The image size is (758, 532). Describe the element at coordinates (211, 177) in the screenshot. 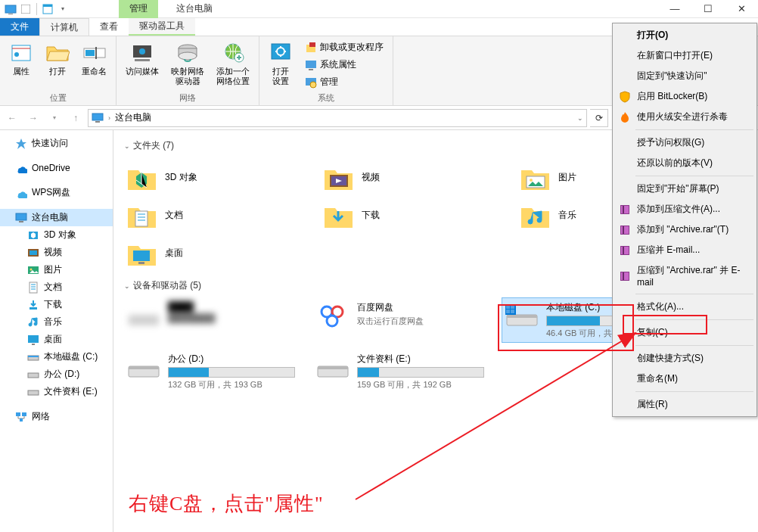

I see `folder-3d-objects: 3D 对象` at that location.